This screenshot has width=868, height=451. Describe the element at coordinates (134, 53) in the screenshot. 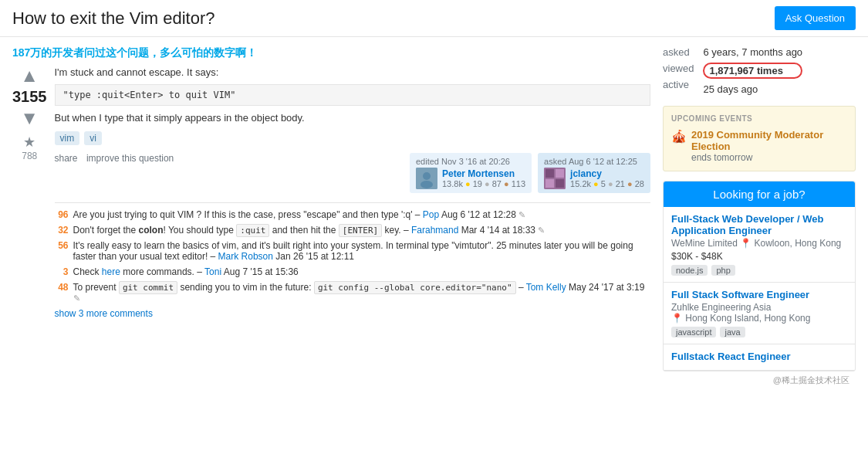

I see `chinese-text: 187万的开发者问过这个问题，多么可怕的数字啊！` at that location.